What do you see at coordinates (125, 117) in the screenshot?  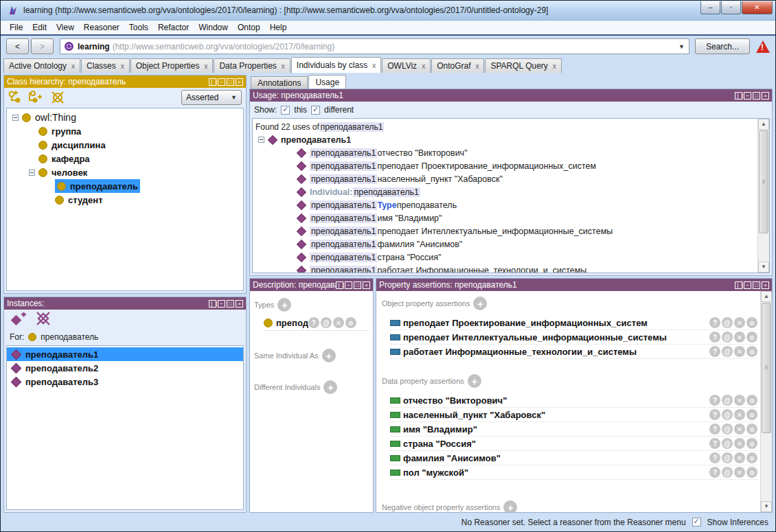 I see `class-tree-item-owl:Thing: owl:Thing` at bounding box center [125, 117].